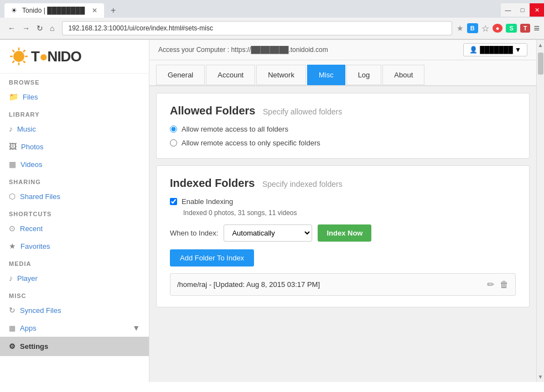  I want to click on browser-controls: ← → ↻ ⌂ ★ B ☆ ● S T ≡, so click(272, 29).